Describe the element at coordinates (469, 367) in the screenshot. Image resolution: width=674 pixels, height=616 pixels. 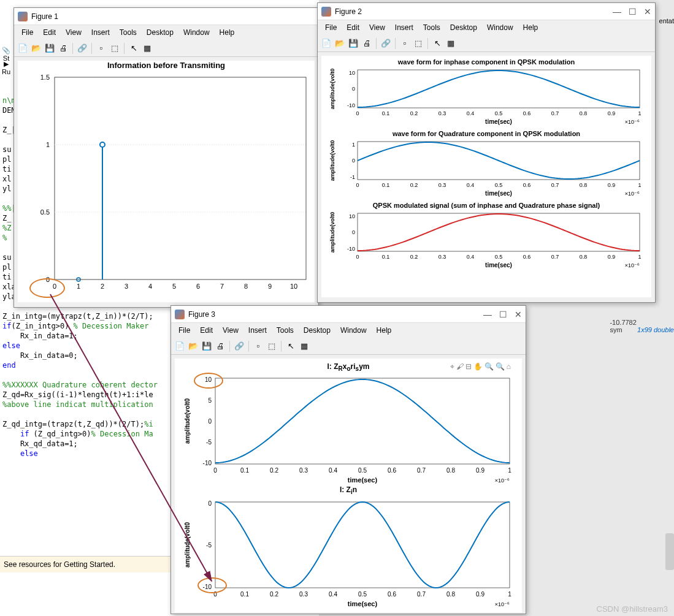
I see `datatips-icon: ⊟` at that location.